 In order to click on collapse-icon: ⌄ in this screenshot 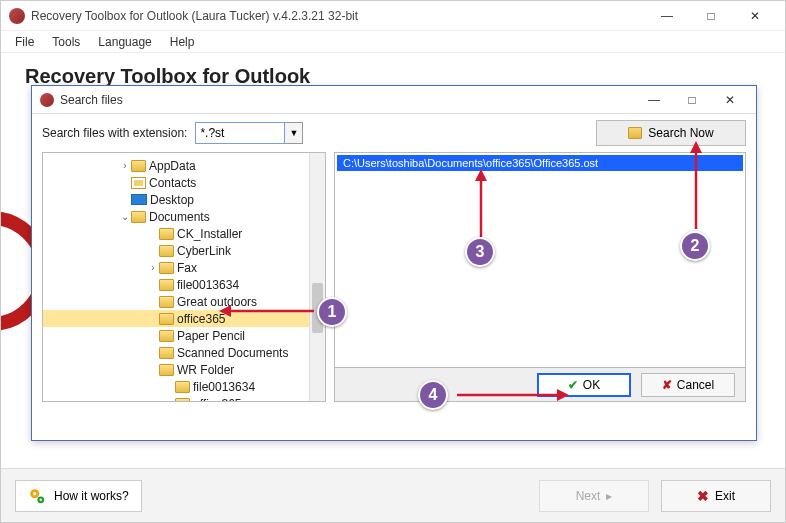, I will do `click(125, 216)`.